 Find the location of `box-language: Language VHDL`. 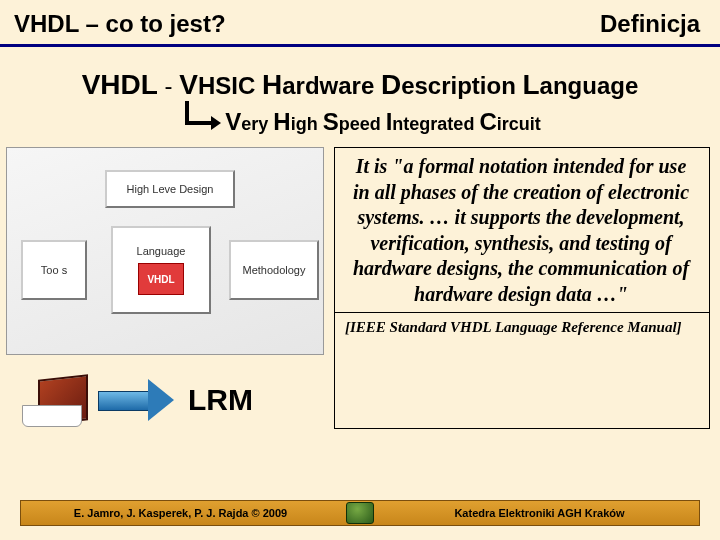

box-language: Language VHDL is located at coordinates (161, 270).